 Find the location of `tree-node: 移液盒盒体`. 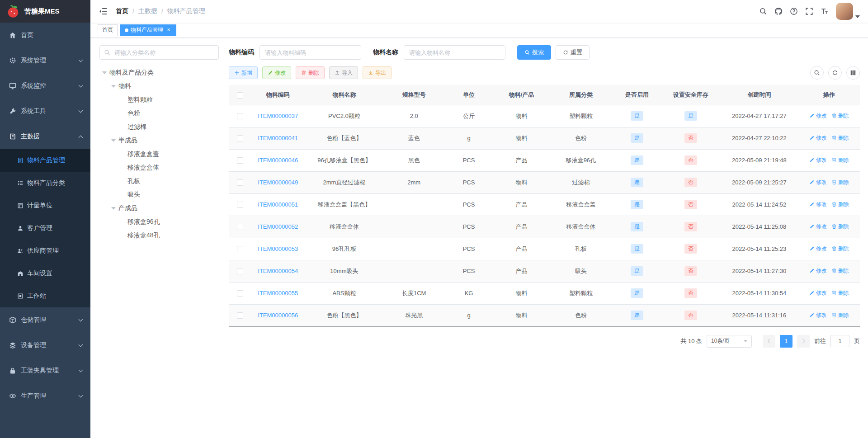

tree-node: 移液盒盒体 is located at coordinates (159, 168).